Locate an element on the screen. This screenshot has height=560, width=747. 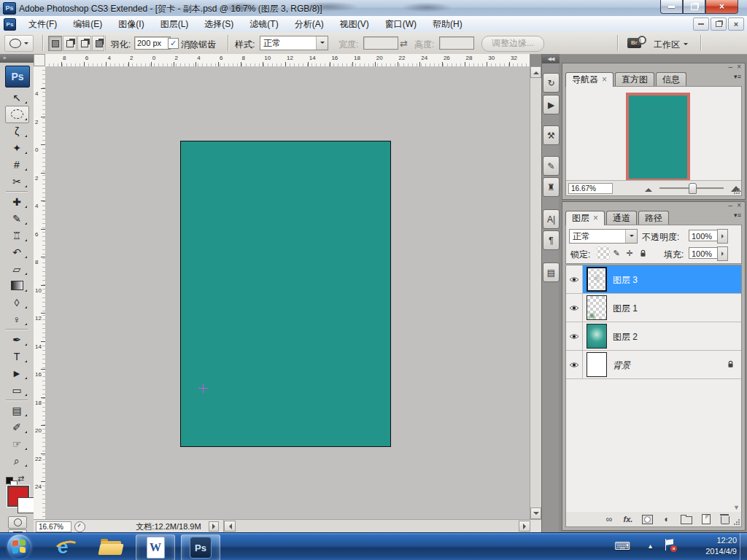
navigator-proxy-view is located at coordinates (658, 137).